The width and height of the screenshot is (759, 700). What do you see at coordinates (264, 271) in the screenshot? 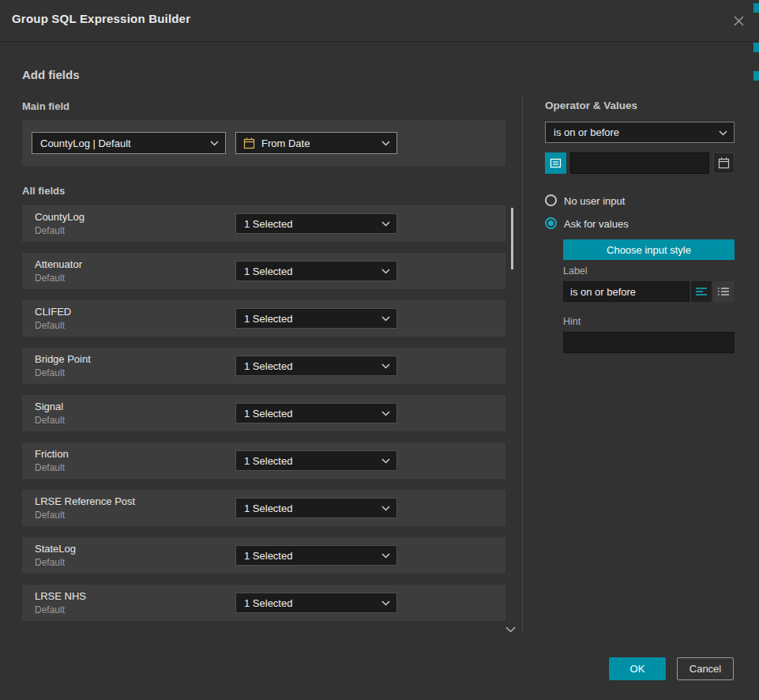
I see `field-row-attenuator: Attenuator Default 1 Selected` at bounding box center [264, 271].